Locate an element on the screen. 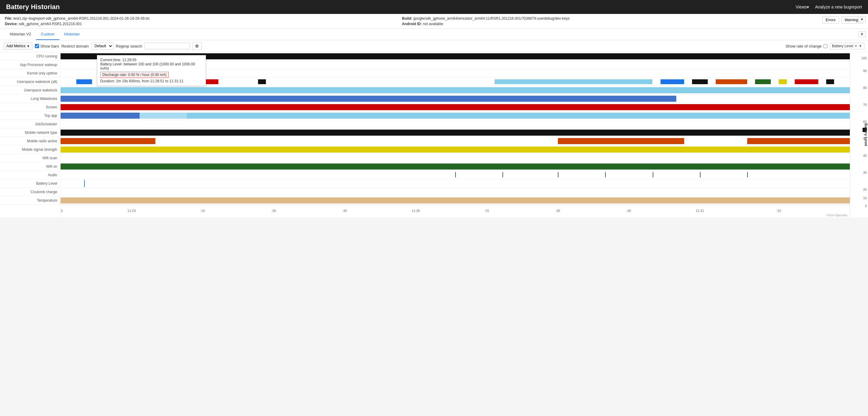 This screenshot has height=416, width=868. x-tick-3: :30 is located at coordinates (274, 211).